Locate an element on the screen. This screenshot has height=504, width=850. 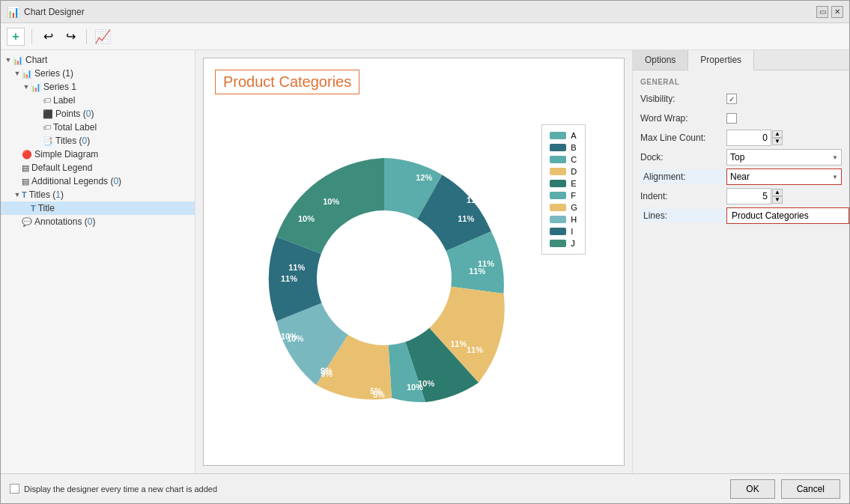
legend-item-I: I is located at coordinates (563, 231).